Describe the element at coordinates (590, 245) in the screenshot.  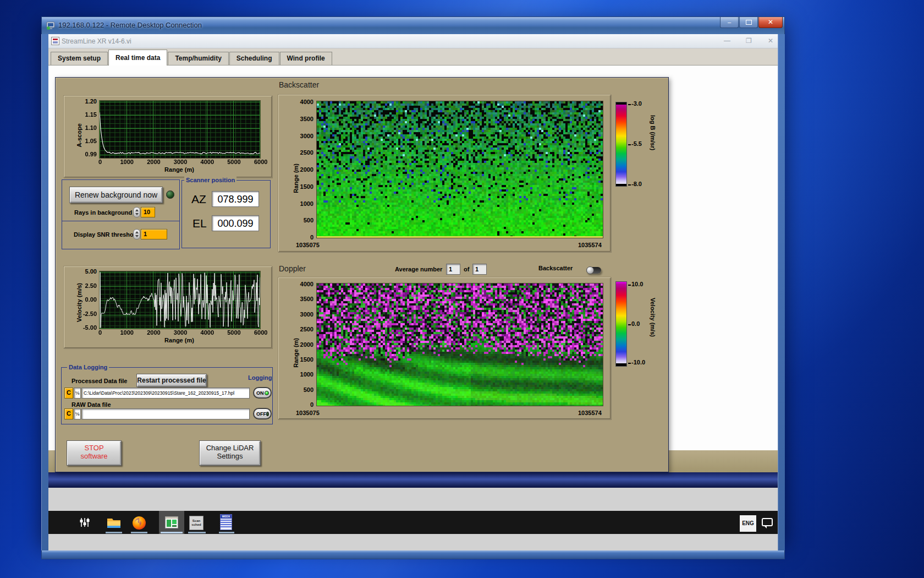
I see `backscatter-xend: 1035574` at that location.